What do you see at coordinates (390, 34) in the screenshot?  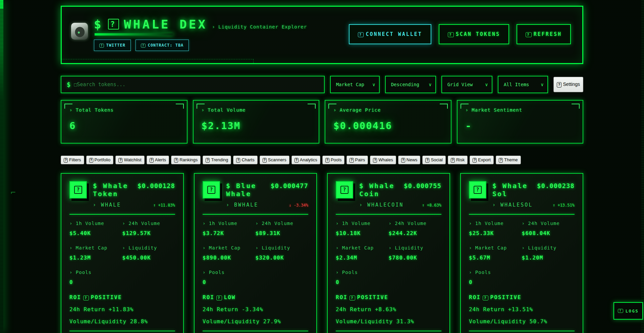 I see `connect-wallet-button: ?CONNECT WALLET` at bounding box center [390, 34].